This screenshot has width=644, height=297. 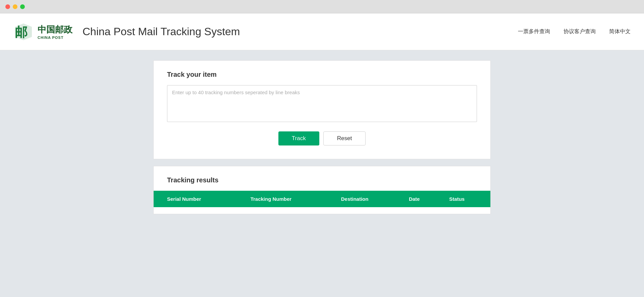 I want to click on logo-text: 中国邮政 CHINA POST, so click(x=55, y=32).